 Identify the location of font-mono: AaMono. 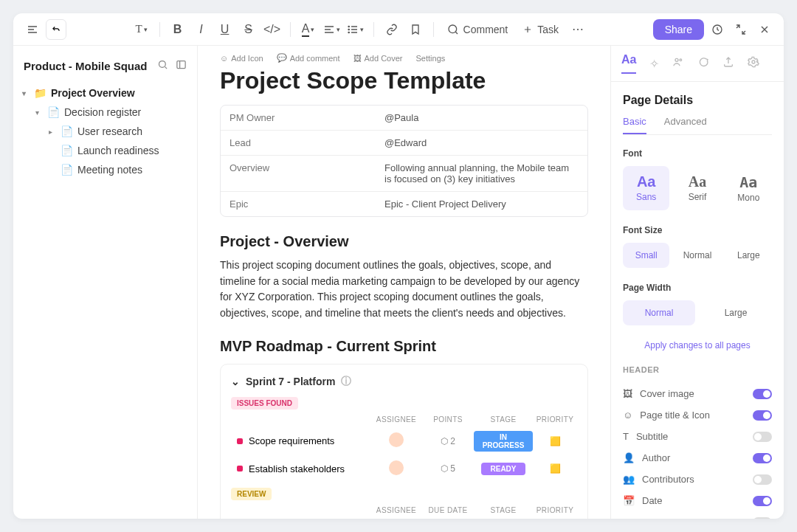
(748, 188).